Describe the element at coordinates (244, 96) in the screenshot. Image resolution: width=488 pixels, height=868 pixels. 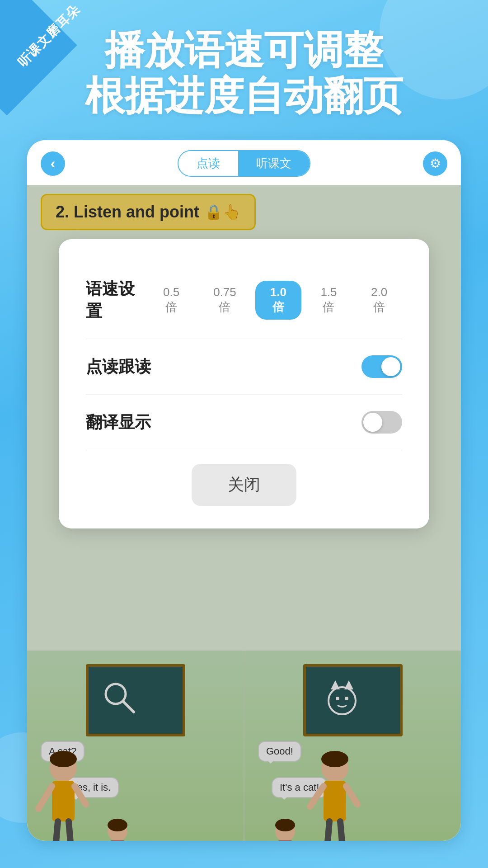
I see `hero-line2: 根据进度自动翻页` at that location.